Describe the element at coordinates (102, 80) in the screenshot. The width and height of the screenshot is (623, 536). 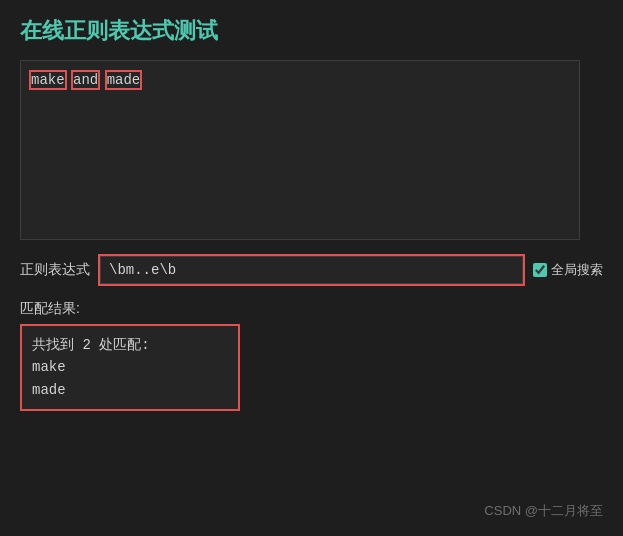
I see `space-text2` at that location.